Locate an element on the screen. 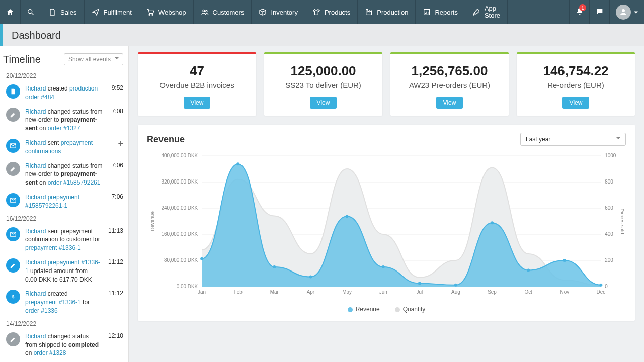 The width and height of the screenshot is (644, 362). caret-down-icon is located at coordinates (636, 12).